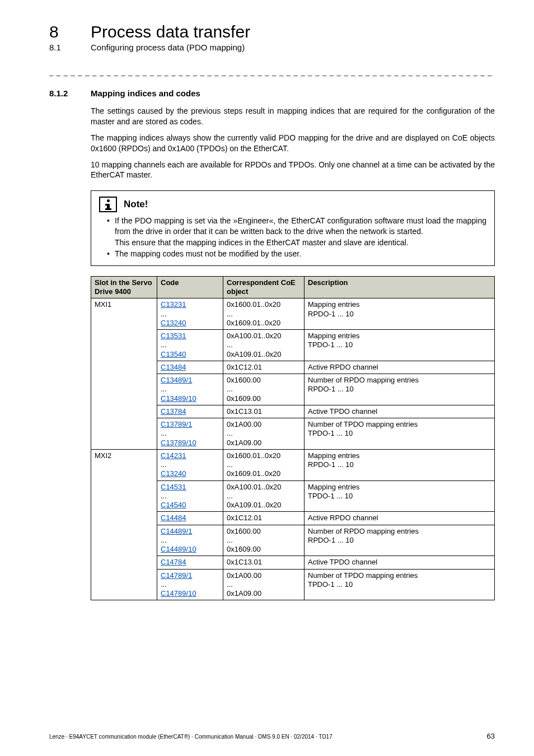  What do you see at coordinates (190, 314) in the screenshot?
I see `code-cell: C13231...C13240` at bounding box center [190, 314].